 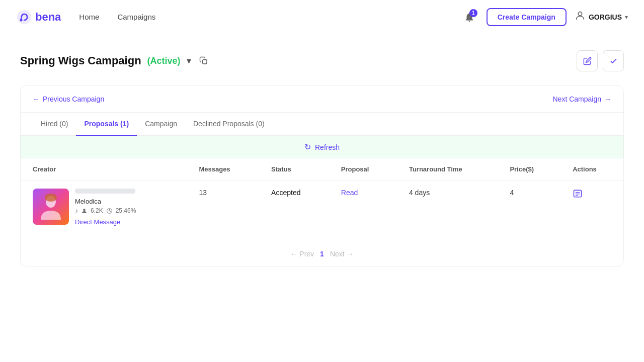 I want to click on creator-name: Melodica, so click(x=106, y=201).